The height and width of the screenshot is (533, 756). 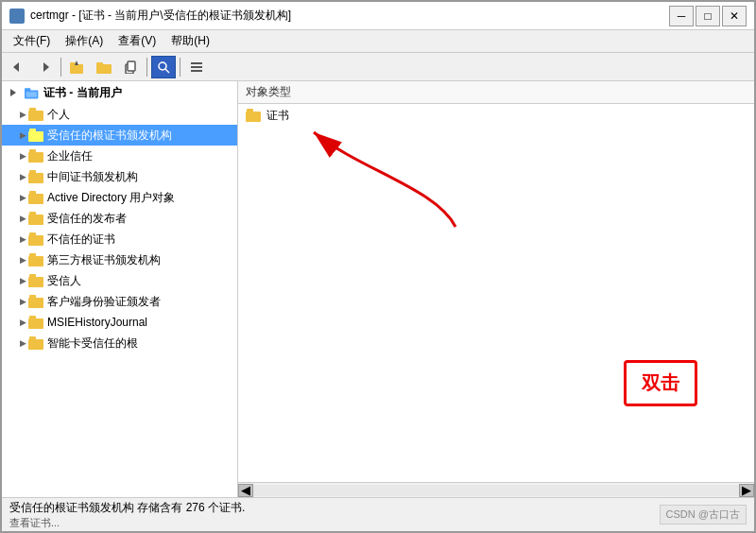 I want to click on tree-item-trusted-root: ▶ 受信任的根证书颁发机构, so click(x=119, y=135).